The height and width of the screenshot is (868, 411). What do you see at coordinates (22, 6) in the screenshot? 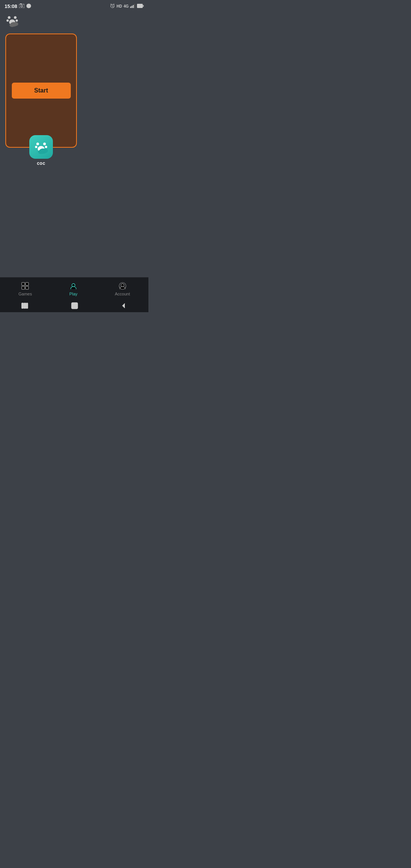
I see `photo-status-icon` at bounding box center [22, 6].